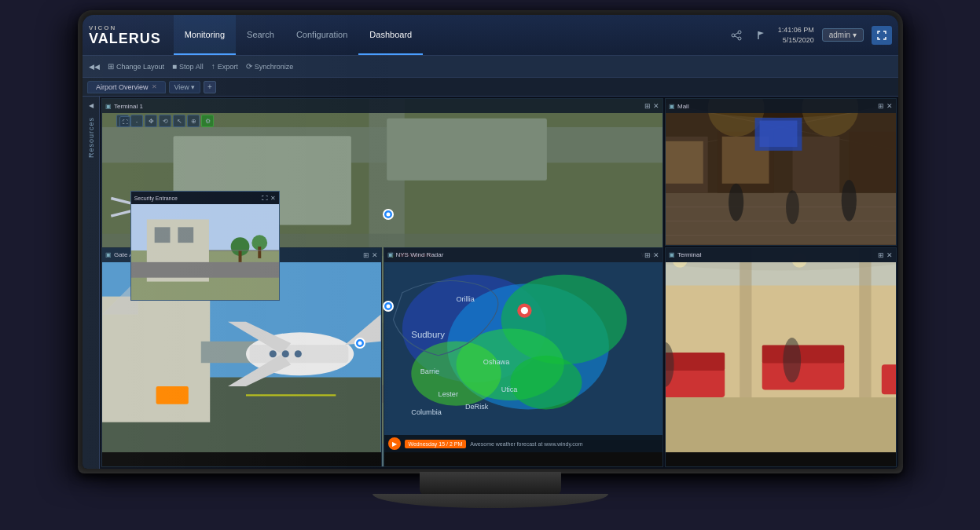  I want to click on map-toolbar: + - ✥ ⟲ ↖ ⊕ ⚙, so click(165, 121).